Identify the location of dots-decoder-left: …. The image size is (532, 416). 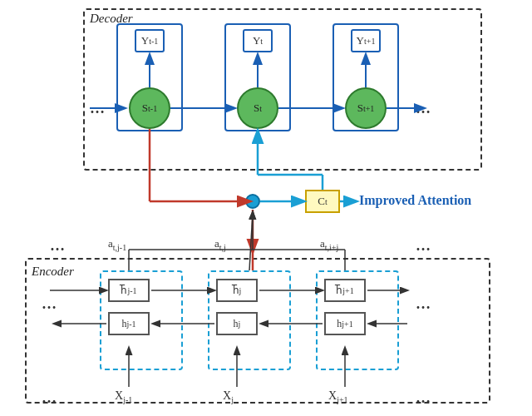
(97, 108).